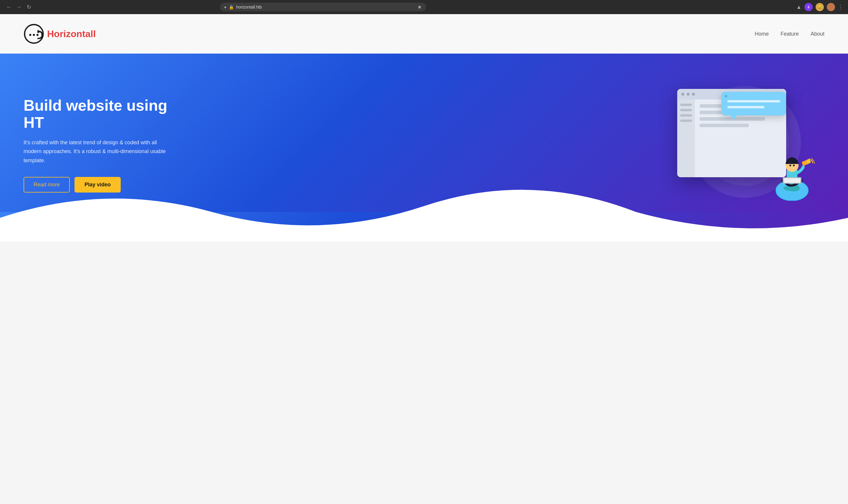 This screenshot has width=848, height=504. What do you see at coordinates (19, 7) in the screenshot?
I see `forward-button: →` at bounding box center [19, 7].